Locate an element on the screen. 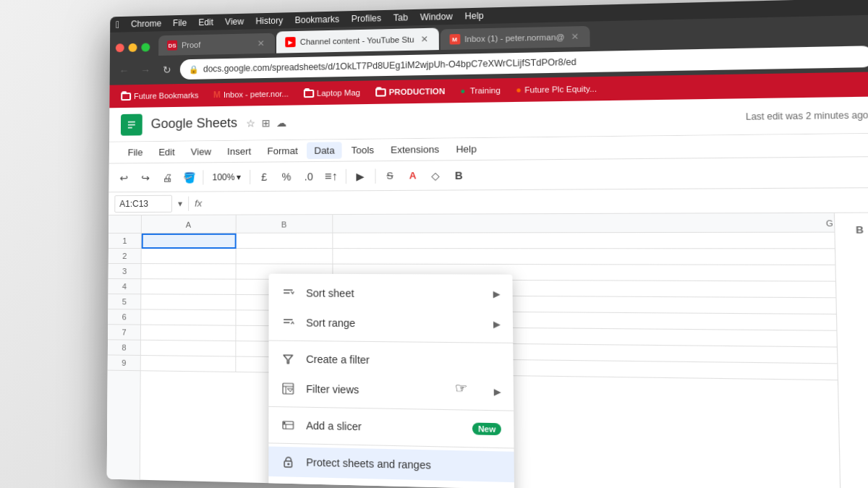 The width and height of the screenshot is (868, 488). col-header-b: B is located at coordinates (285, 224).